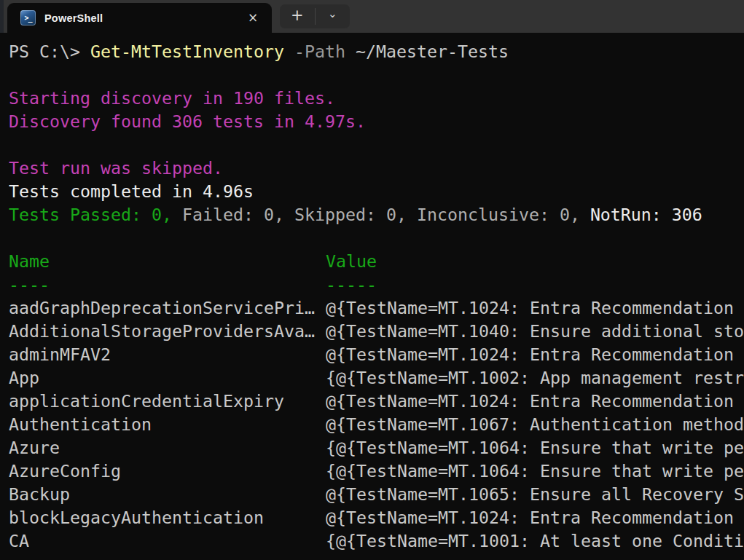 This screenshot has height=560, width=744. Describe the element at coordinates (376, 355) in the screenshot. I see `table-row: adminMFAV2@{TestName=MT.1024: Entra Reco…` at that location.